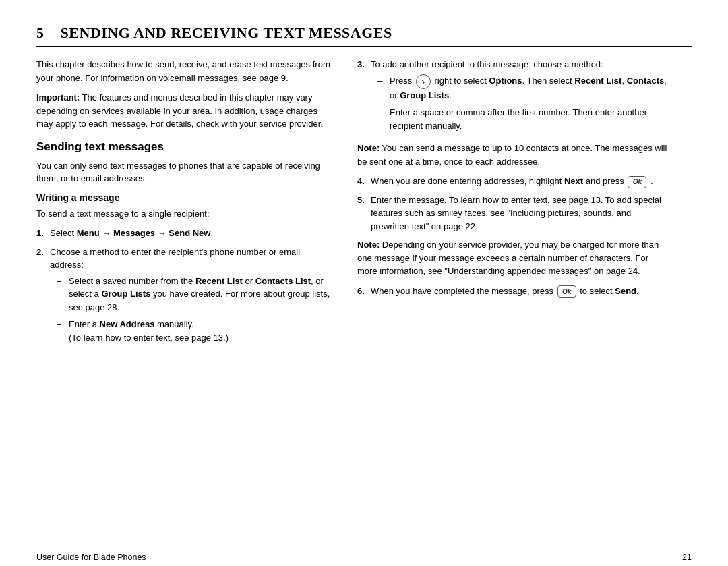 The image size is (728, 566). I want to click on dash-icon-1: –, so click(61, 294).